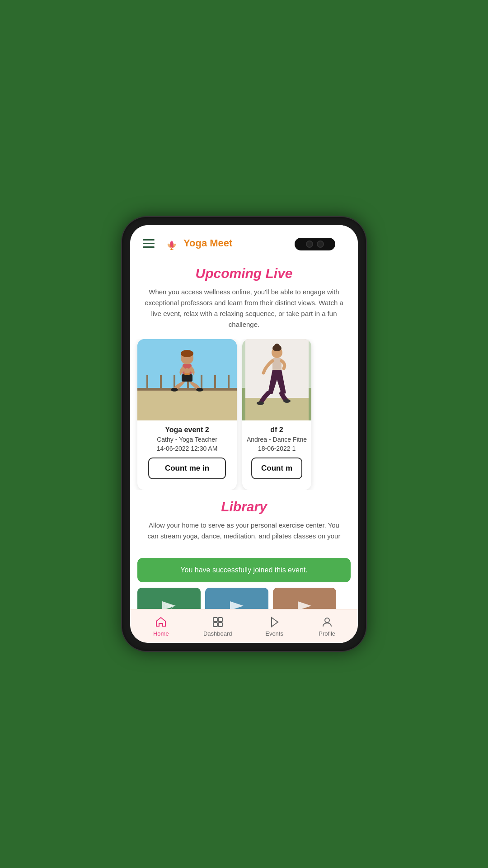 The width and height of the screenshot is (488, 868). Describe the element at coordinates (274, 622) in the screenshot. I see `events-icon` at that location.